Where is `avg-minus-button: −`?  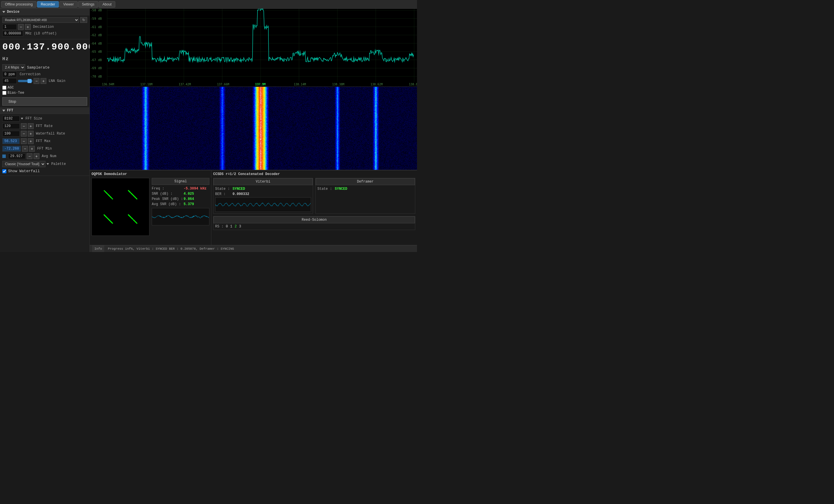 avg-minus-button: − is located at coordinates (30, 156).